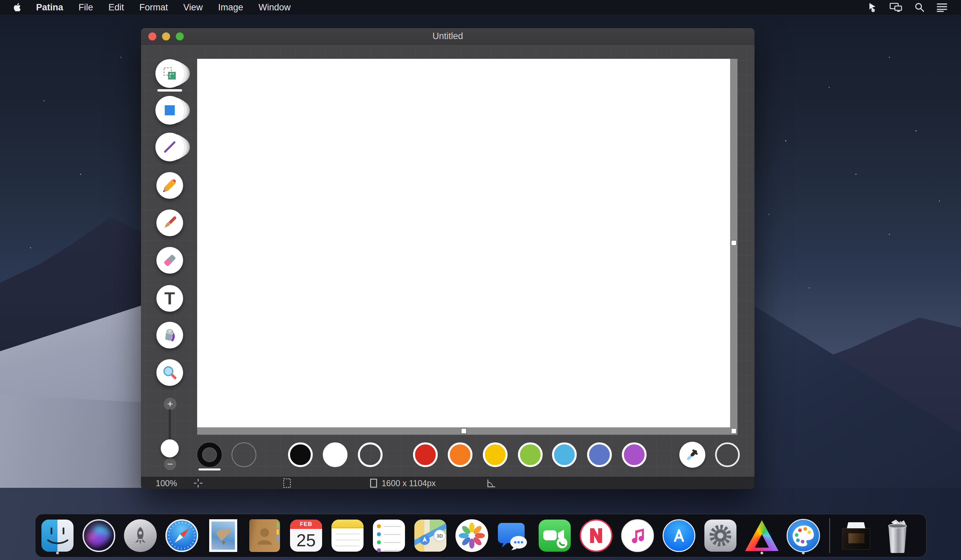  Describe the element at coordinates (182, 536) in the screenshot. I see `dock-safari` at that location.